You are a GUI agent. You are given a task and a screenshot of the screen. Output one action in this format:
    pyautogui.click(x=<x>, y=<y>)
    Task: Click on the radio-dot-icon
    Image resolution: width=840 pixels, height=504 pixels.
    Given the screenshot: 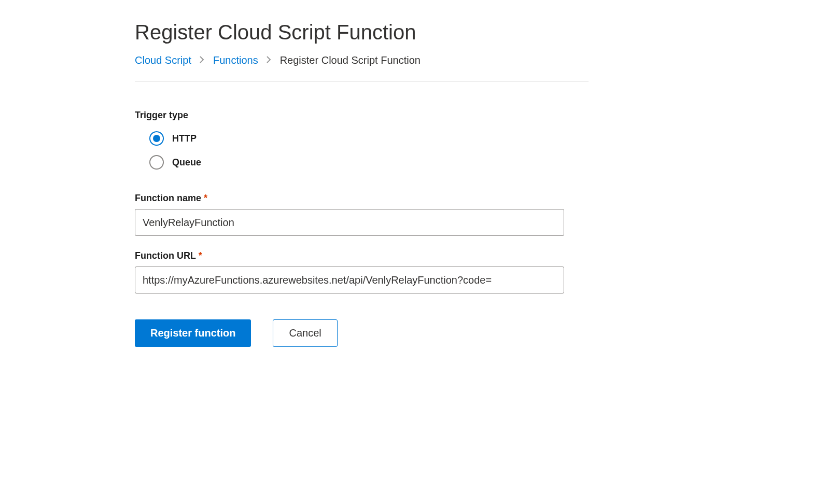 What is the action you would take?
    pyautogui.click(x=157, y=138)
    